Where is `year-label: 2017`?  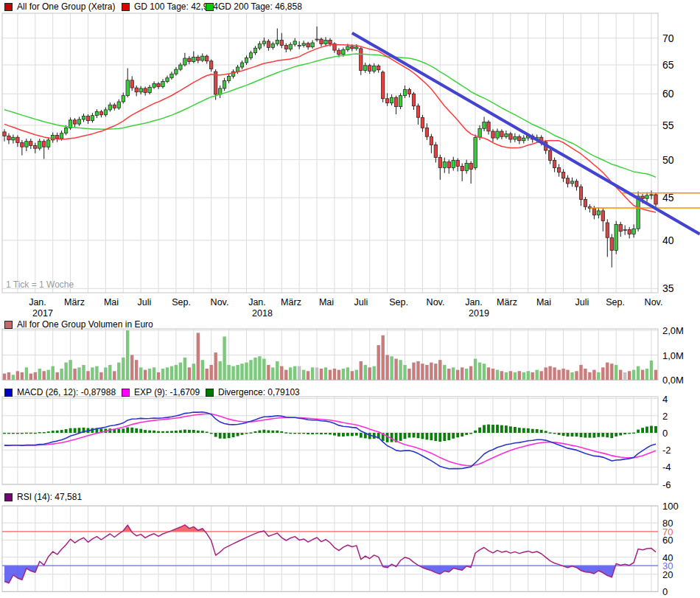 year-label: 2017 is located at coordinates (43, 313).